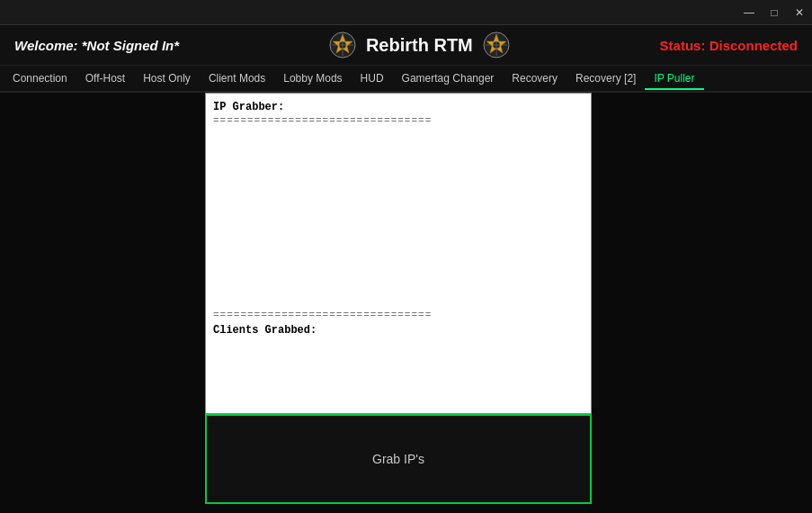  What do you see at coordinates (606, 79) in the screenshot?
I see `tab-recovery-2: Recovery [2]` at bounding box center [606, 79].